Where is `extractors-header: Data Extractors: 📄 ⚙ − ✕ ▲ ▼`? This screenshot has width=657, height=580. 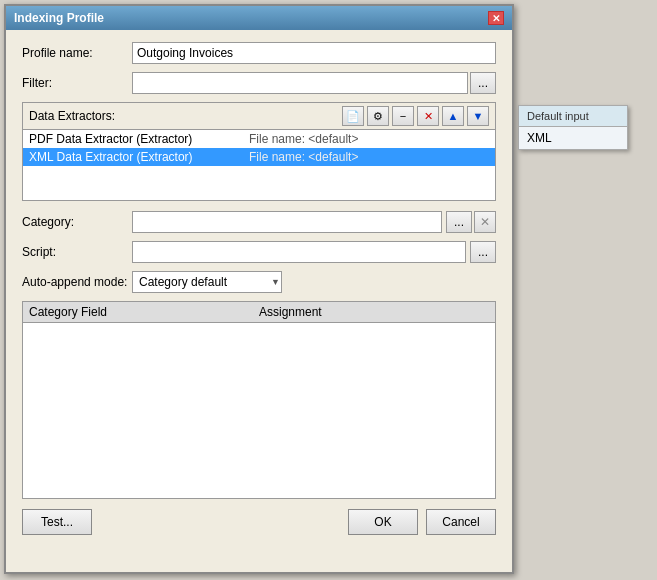 extractors-header: Data Extractors: 📄 ⚙ − ✕ ▲ ▼ is located at coordinates (259, 116).